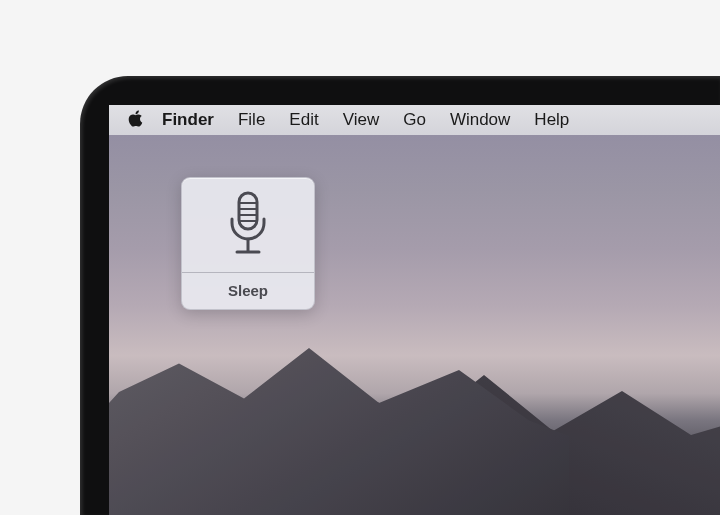 The image size is (720, 515). Describe the element at coordinates (304, 120) in the screenshot. I see `menubar-item-edit: Edit` at that location.